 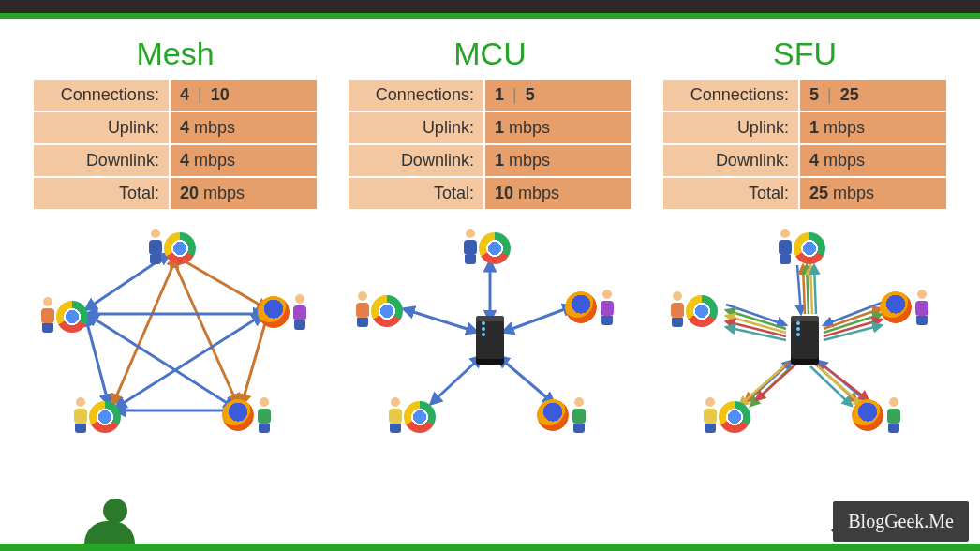 What do you see at coordinates (901, 521) in the screenshot?
I see `brand-badge: BlogGeek.Me` at bounding box center [901, 521].